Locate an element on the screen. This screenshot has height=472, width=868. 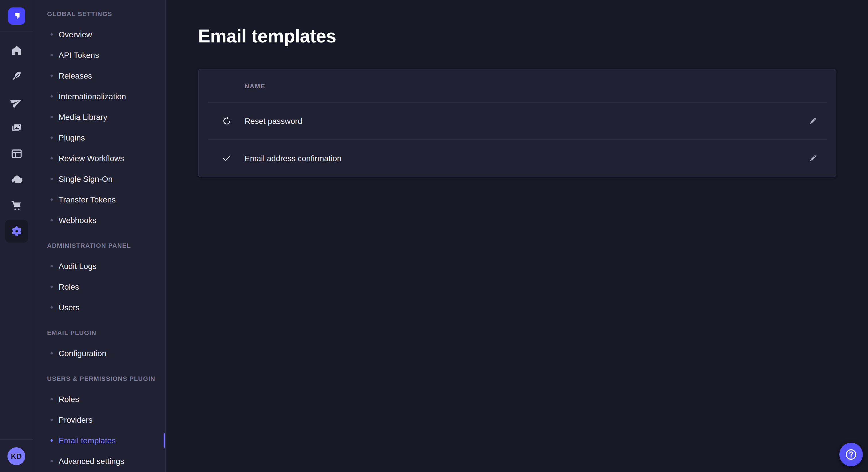
subnav-item-label: Email templates is located at coordinates (87, 440).